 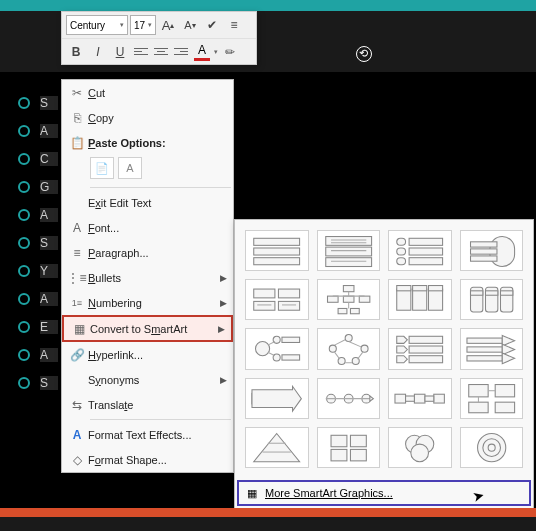 I want to click on menu-exit-edit-text: Exit Edit Text, so click(x=148, y=202).